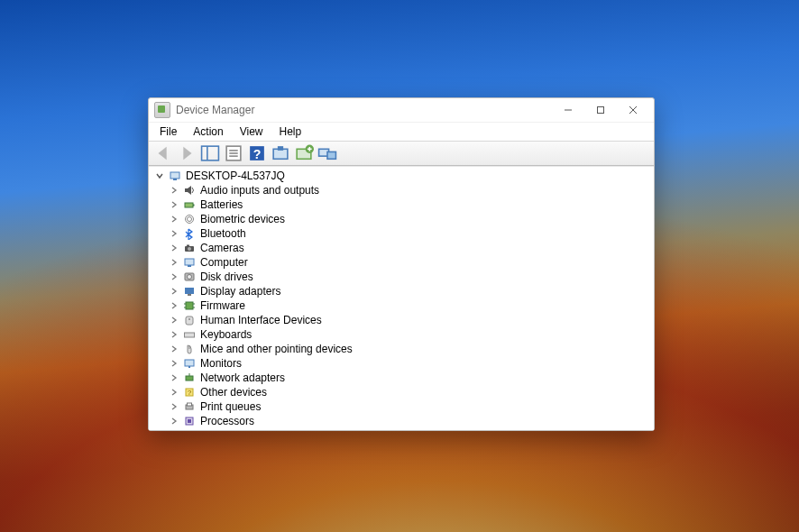 Image resolution: width=799 pixels, height=532 pixels. What do you see at coordinates (168, 132) in the screenshot?
I see `menu-file: File` at bounding box center [168, 132].